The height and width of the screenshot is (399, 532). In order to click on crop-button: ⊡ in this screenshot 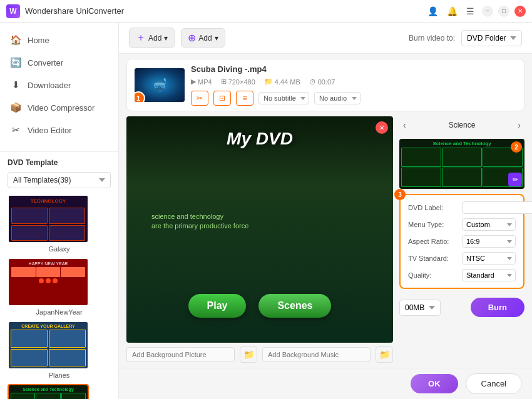, I will do `click(222, 98)`.